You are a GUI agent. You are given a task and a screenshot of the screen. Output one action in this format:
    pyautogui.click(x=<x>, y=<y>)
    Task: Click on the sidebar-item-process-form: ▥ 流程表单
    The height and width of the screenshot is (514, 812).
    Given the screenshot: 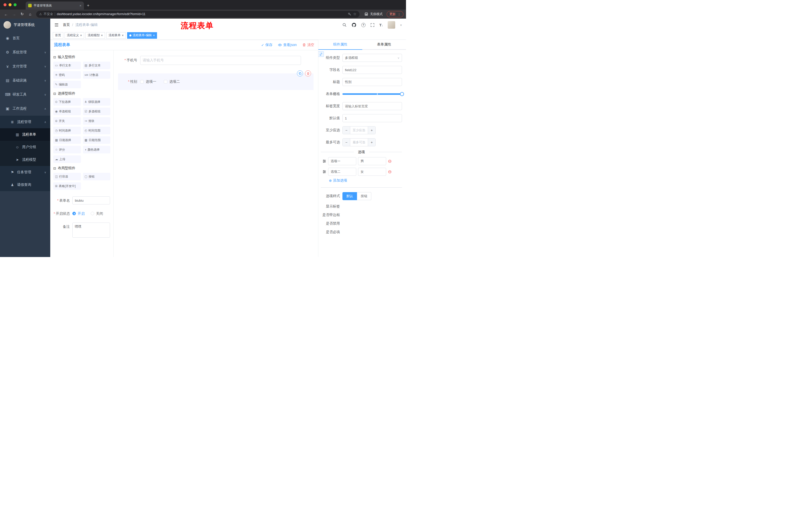 What is the action you would take?
    pyautogui.click(x=25, y=134)
    